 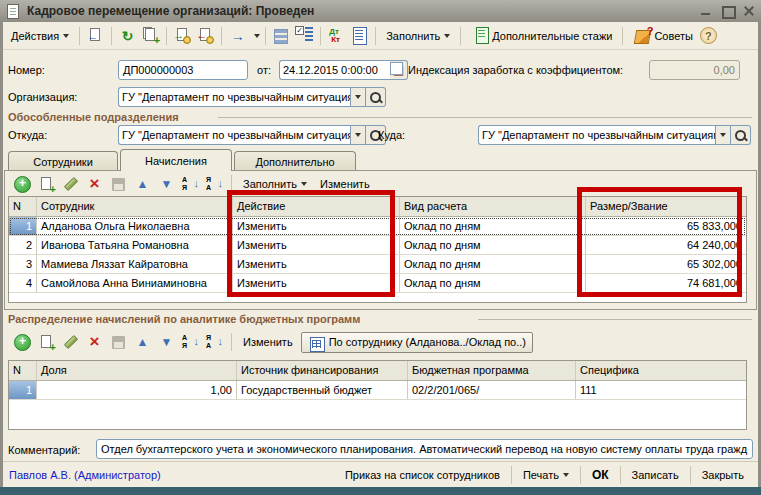 What do you see at coordinates (137, 390) in the screenshot?
I see `share-cell: 1,00` at bounding box center [137, 390].